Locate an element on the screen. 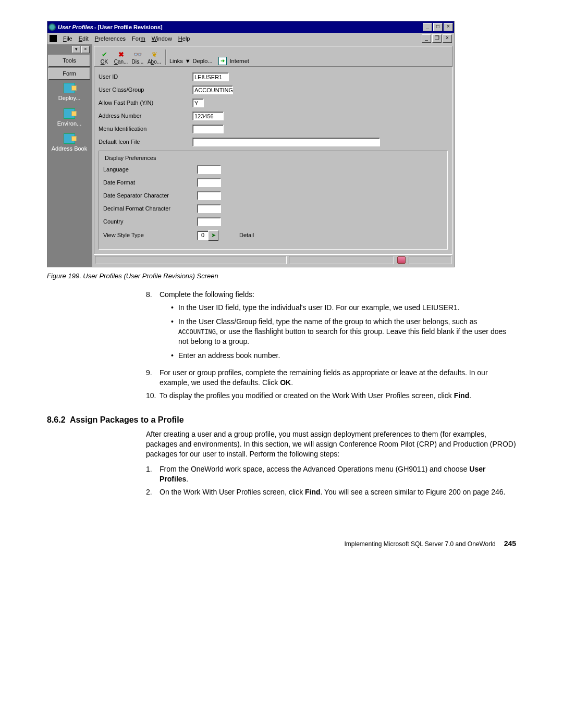 This screenshot has height=728, width=563. sidebar-item-label: Deploy... is located at coordinates (69, 98).